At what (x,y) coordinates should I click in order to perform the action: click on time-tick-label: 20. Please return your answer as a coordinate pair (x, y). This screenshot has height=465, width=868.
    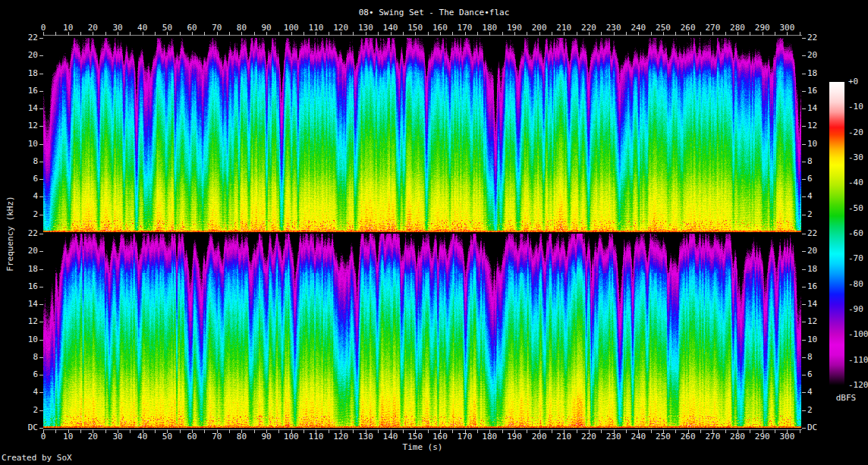
    Looking at the image, I should click on (93, 437).